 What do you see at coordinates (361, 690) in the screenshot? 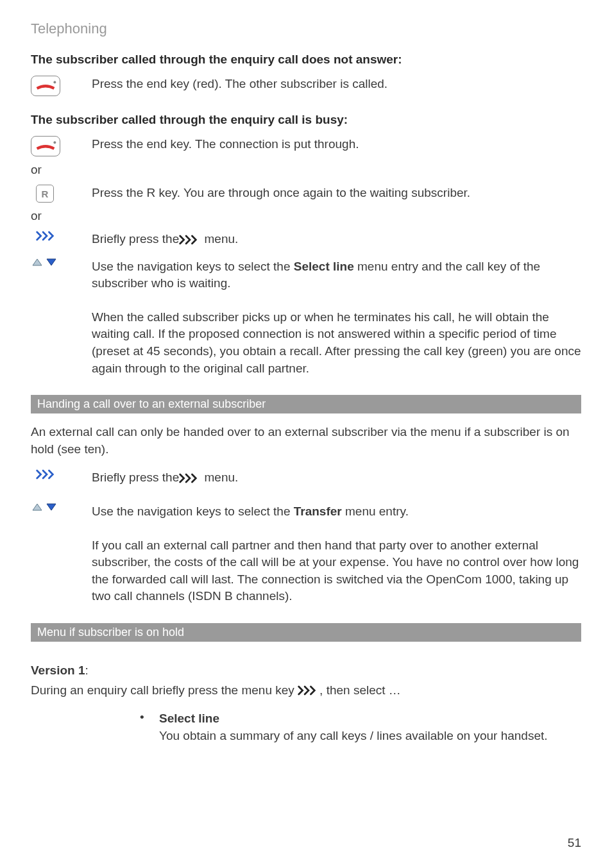
I see `text-segment: , then select …` at bounding box center [361, 690].